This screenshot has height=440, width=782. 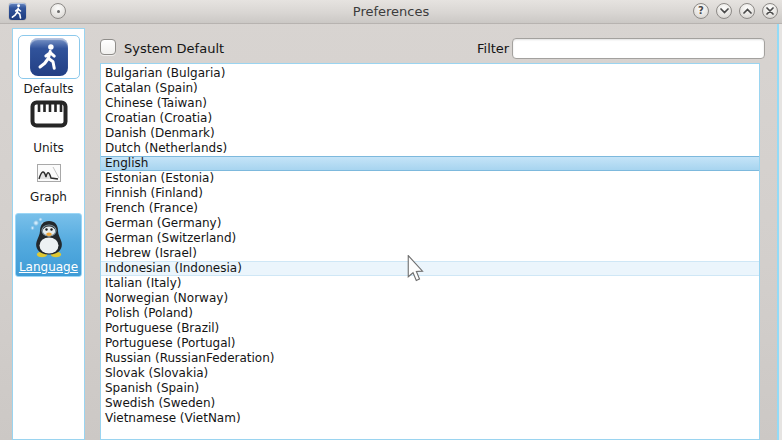 What do you see at coordinates (747, 11) in the screenshot?
I see `unshade-button` at bounding box center [747, 11].